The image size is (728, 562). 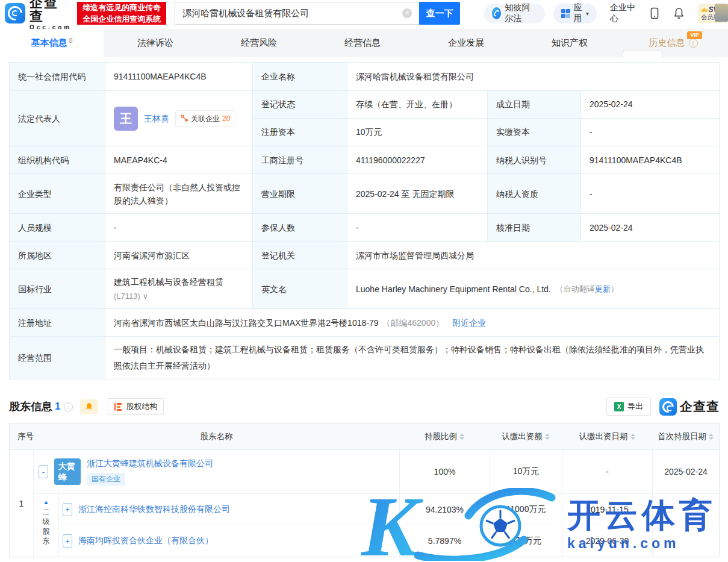 What do you see at coordinates (205, 119) in the screenshot?
I see `related-companies-badge: 关联企业 20` at bounding box center [205, 119].